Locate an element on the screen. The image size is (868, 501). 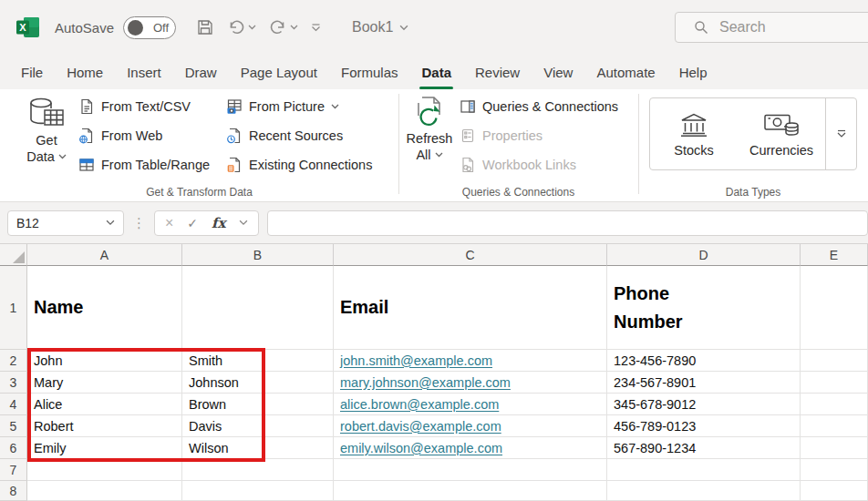
cell-d2: 123-456-7890 is located at coordinates (704, 361).